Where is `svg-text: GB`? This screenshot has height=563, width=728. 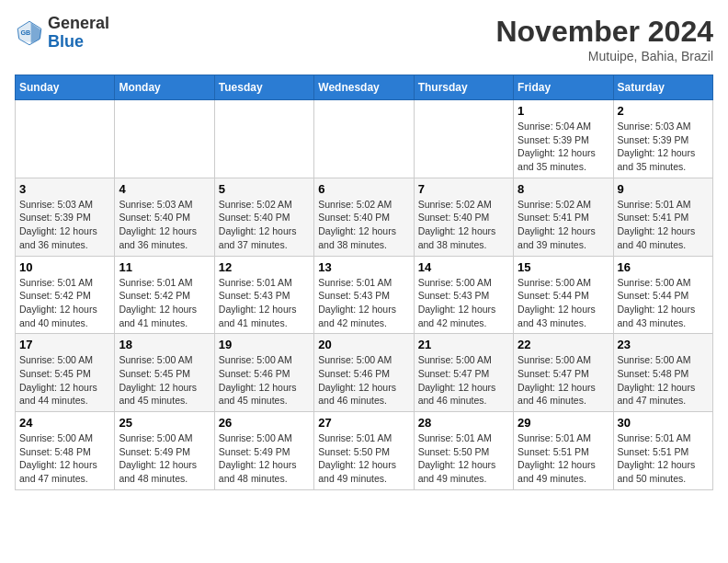
svg-text: GB is located at coordinates (26, 31).